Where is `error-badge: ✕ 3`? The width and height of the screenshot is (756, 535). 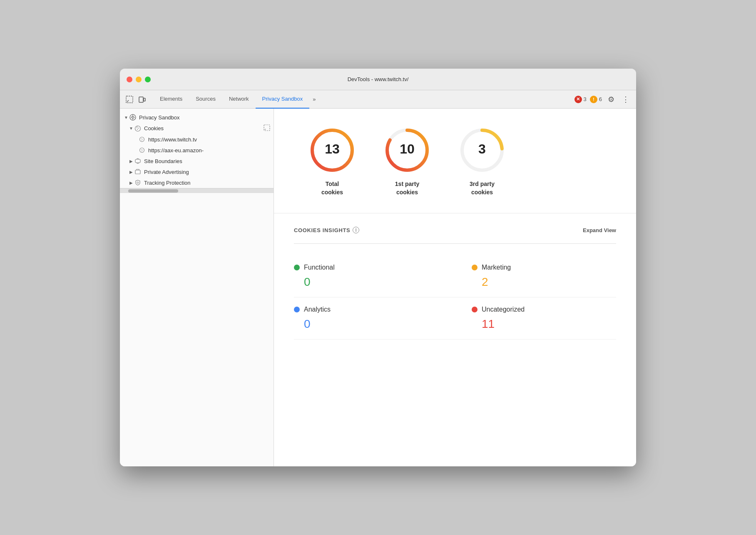
error-badge: ✕ 3 is located at coordinates (580, 99).